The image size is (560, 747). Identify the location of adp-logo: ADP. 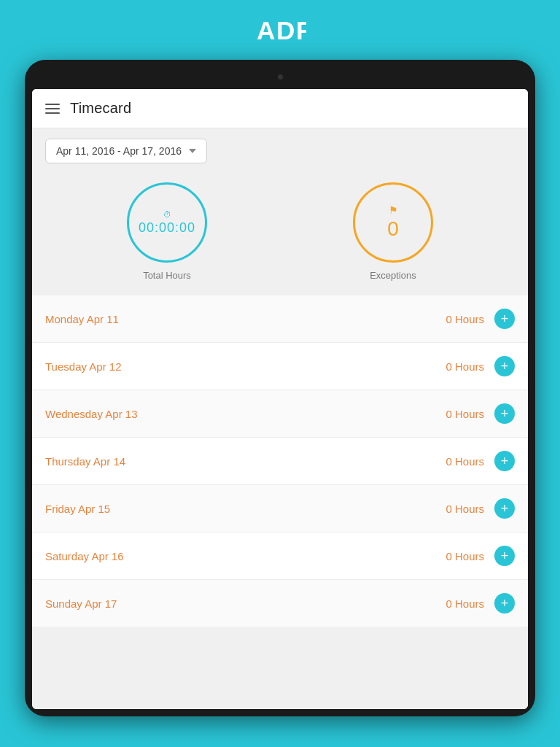
(280, 31).